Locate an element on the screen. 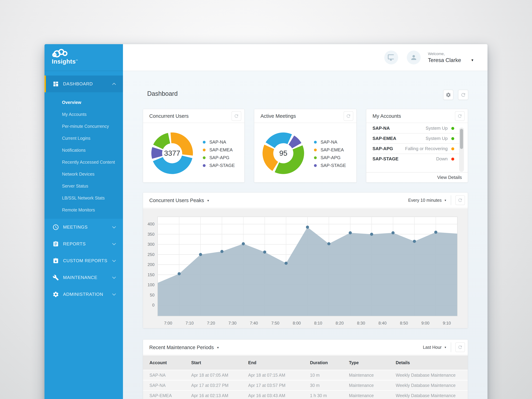 This screenshot has height=399, width=532. sidebar-section-label: CUSTOM REPORTS is located at coordinates (85, 261).